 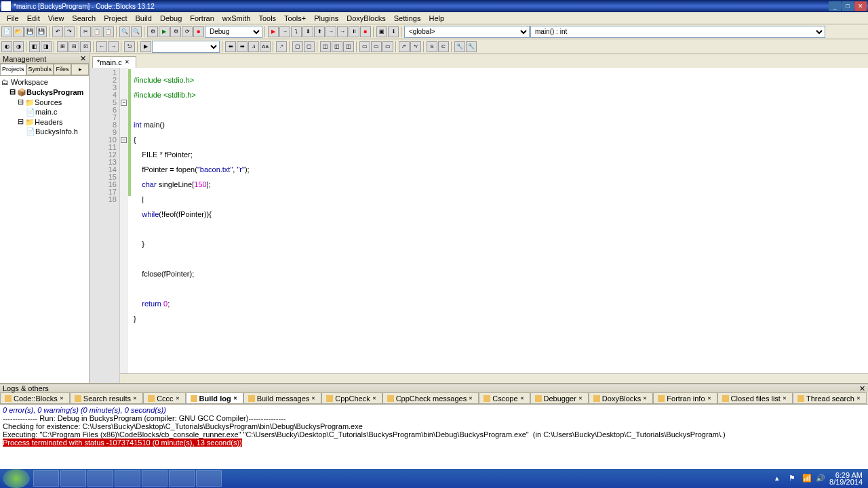 I want to click on next-line-icon: ⤵, so click(x=296, y=32).